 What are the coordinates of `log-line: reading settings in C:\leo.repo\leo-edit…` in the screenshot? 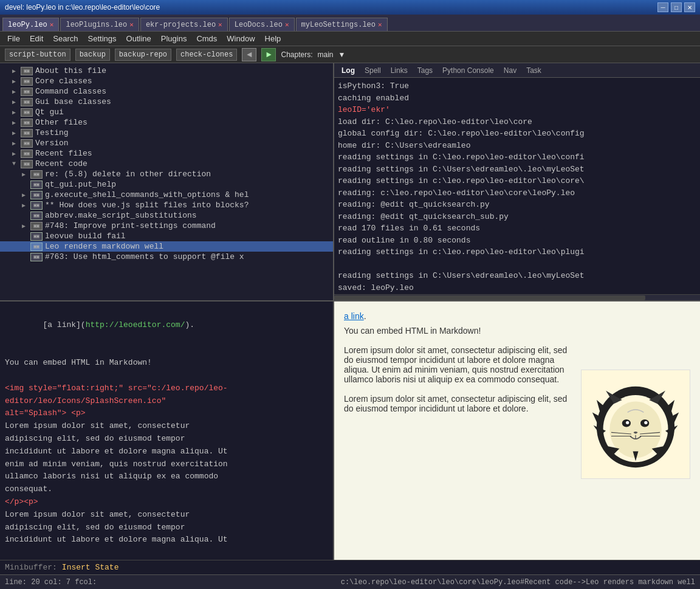 It's located at (517, 157).